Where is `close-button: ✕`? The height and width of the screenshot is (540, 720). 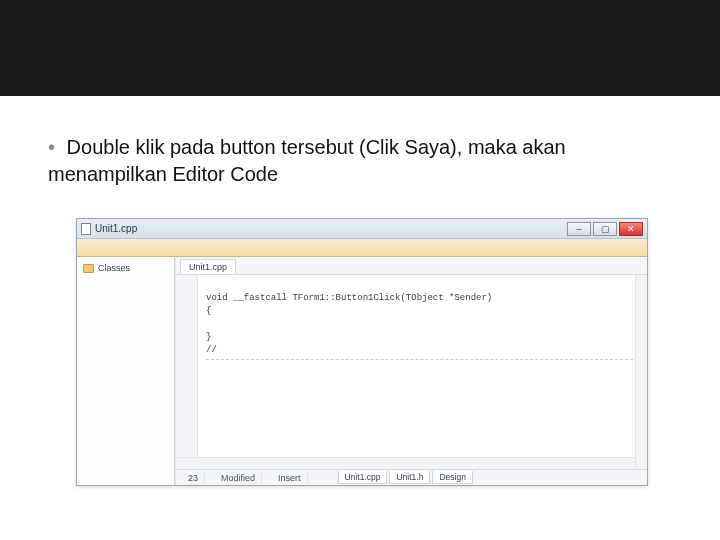 close-button: ✕ is located at coordinates (631, 229).